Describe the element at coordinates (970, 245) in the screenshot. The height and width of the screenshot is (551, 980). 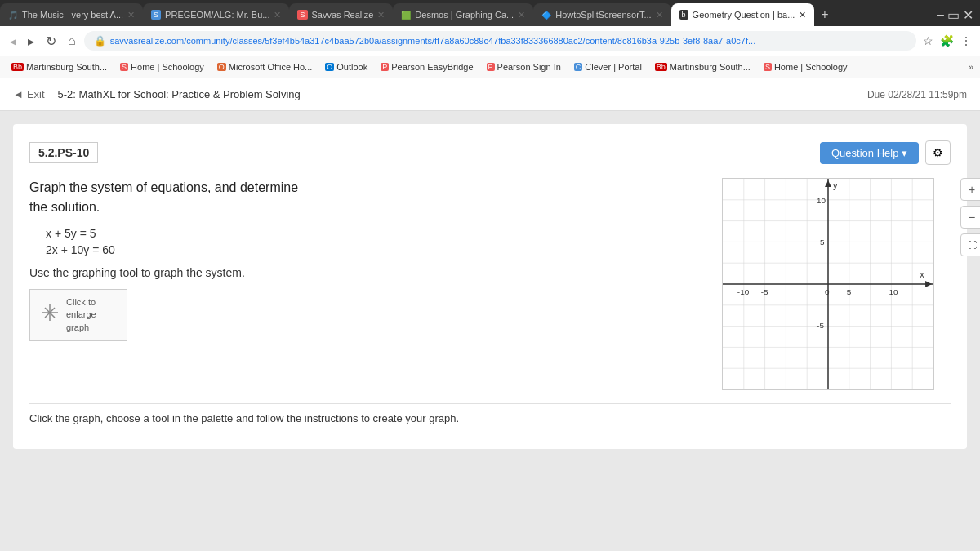
I see `zoom-external-button: ⛶` at that location.